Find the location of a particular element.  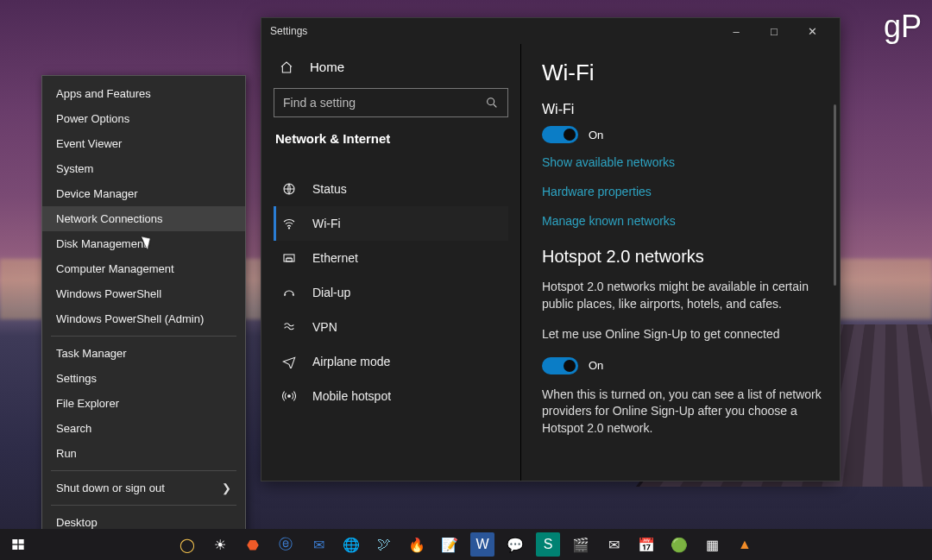

winx-item-system: System is located at coordinates (143, 169).